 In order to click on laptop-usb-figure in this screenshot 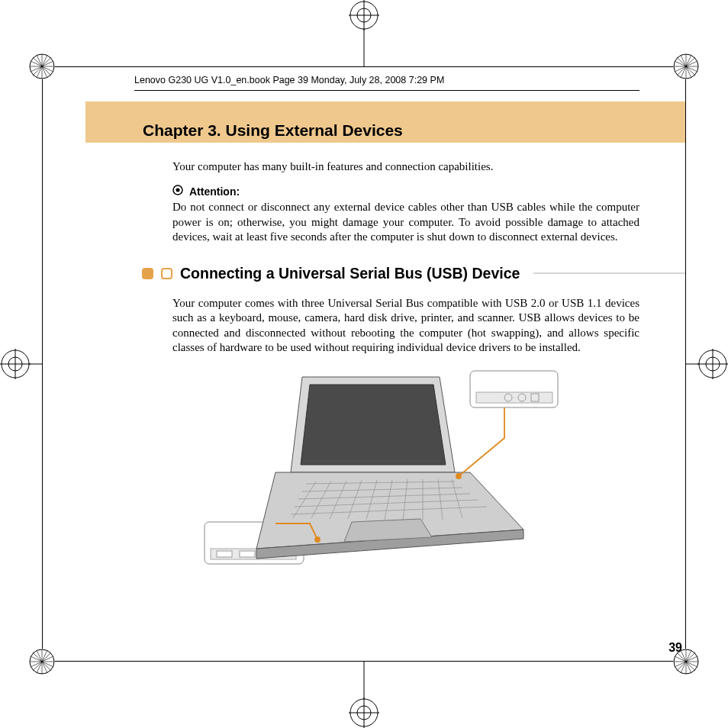, I will do `click(382, 469)`.